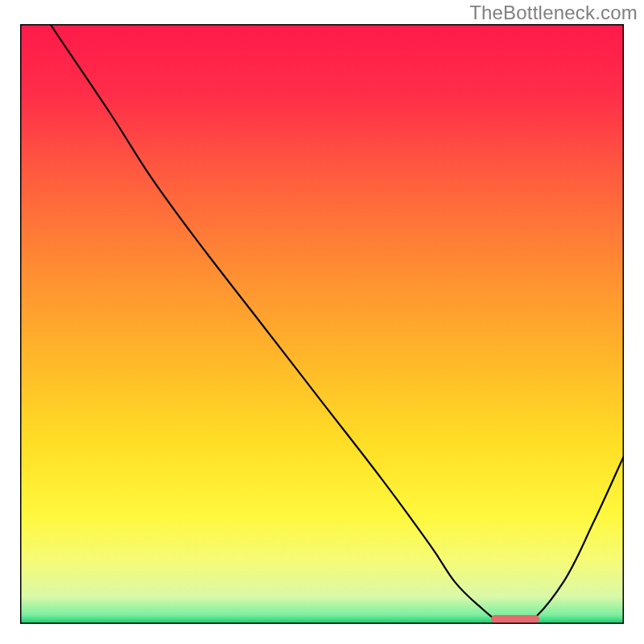  I want to click on watermark-text: TheBottleneck.com, so click(554, 13).